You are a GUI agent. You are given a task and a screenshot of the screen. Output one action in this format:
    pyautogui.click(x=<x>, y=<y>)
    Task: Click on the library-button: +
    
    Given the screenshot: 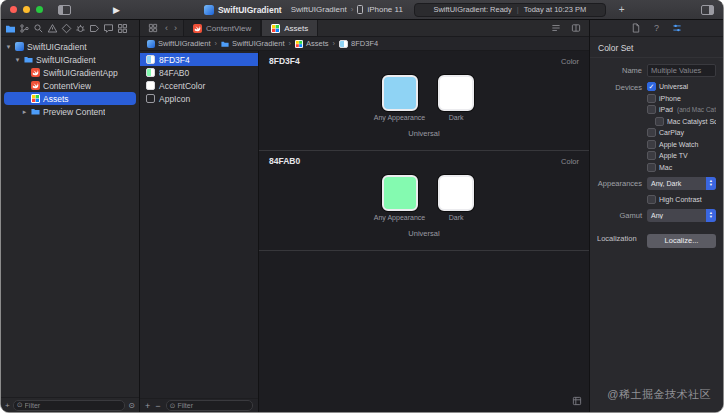 What is the action you would take?
    pyautogui.click(x=622, y=10)
    